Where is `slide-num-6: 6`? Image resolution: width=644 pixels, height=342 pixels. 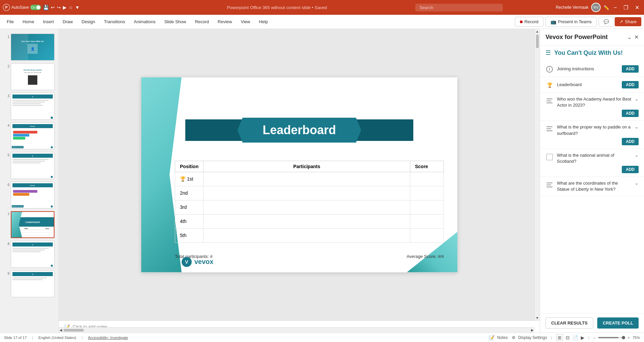
slide-num-6: 6 is located at coordinates (6, 184).